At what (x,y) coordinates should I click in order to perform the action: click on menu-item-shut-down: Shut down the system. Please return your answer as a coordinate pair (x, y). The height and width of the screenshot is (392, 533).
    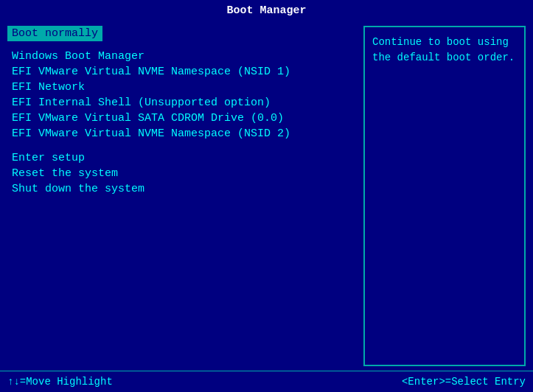
    Looking at the image, I should click on (181, 189).